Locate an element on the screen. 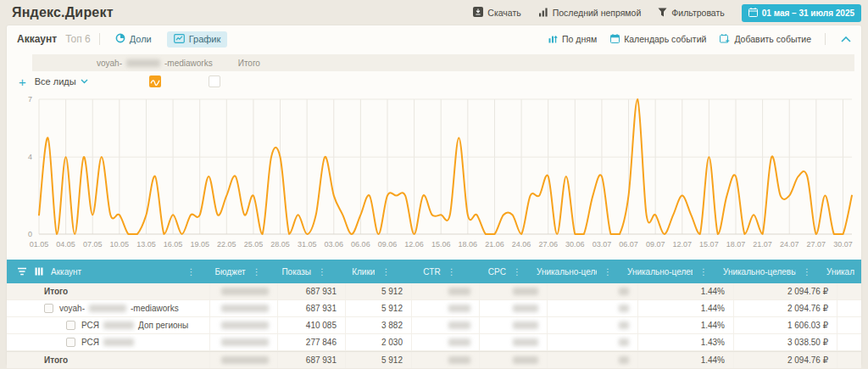  cell-shows: 687 931 is located at coordinates (312, 292).